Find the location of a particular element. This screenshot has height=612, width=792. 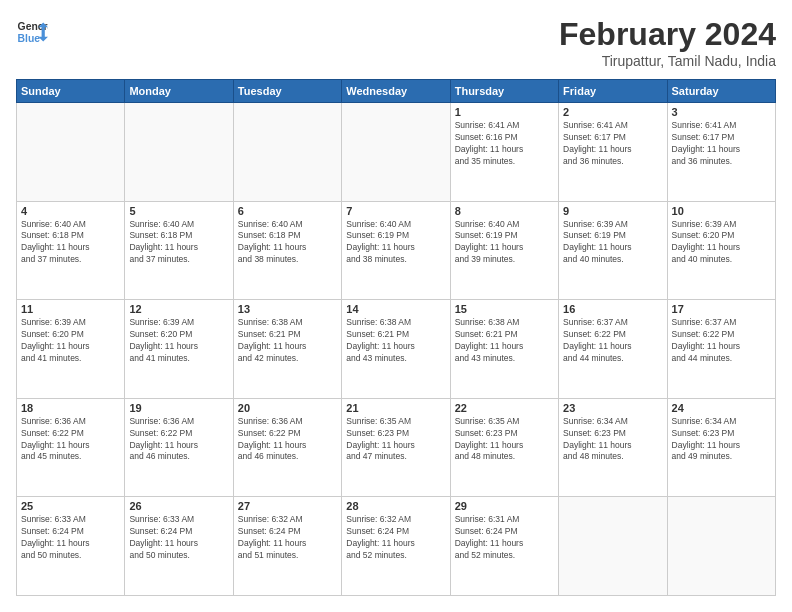

table-row: 20Sunrise: 6:36 AMSunset: 6:22 PMDayligh… is located at coordinates (287, 448).